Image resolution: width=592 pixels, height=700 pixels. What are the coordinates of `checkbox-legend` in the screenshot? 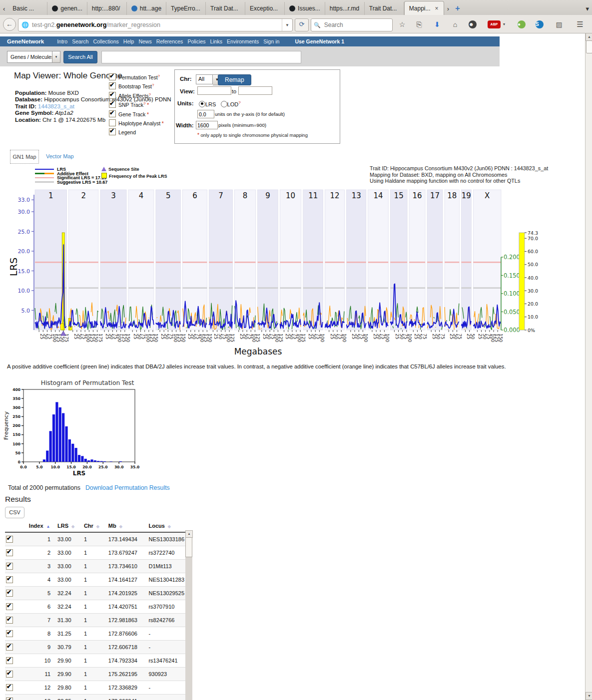 It's located at (112, 132).